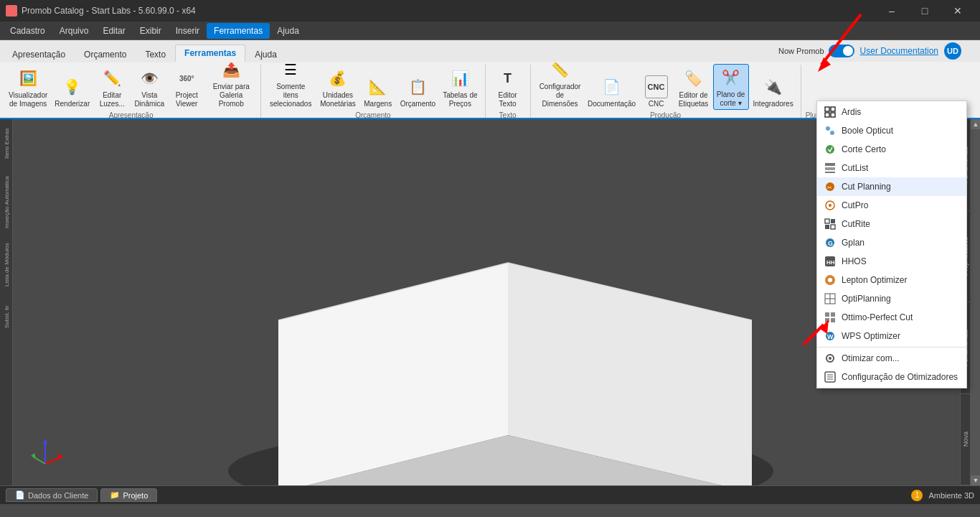  What do you see at coordinates (112, 88) in the screenshot?
I see `btn-editar-luzes: ✏️ EditarLuzes...` at bounding box center [112, 88].